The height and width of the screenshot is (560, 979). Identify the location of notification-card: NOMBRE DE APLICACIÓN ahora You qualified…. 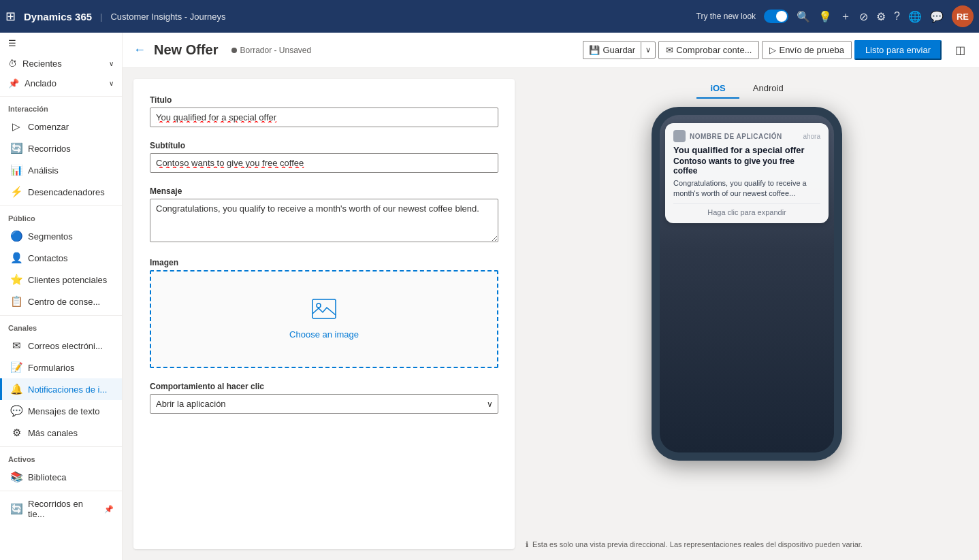
(747, 173).